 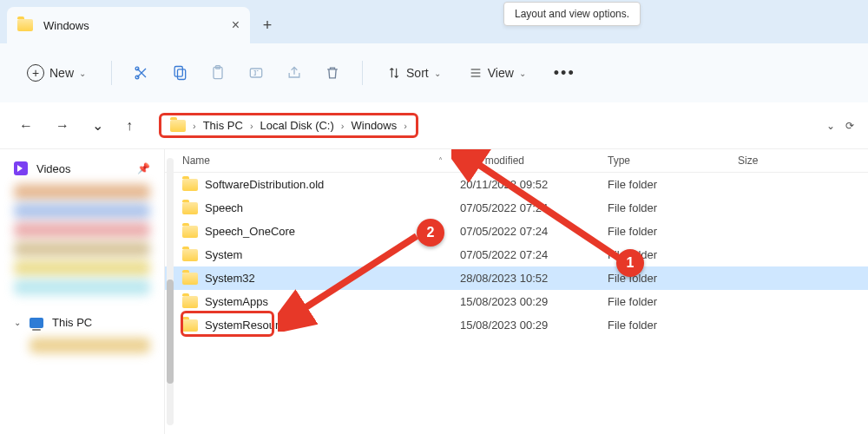 What do you see at coordinates (170, 332) in the screenshot?
I see `scrollbar-thumb` at bounding box center [170, 332].